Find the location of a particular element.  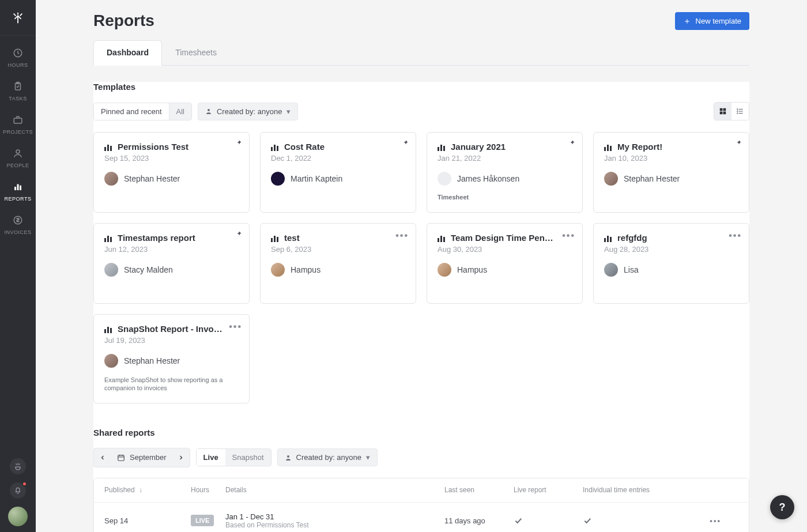

card-author: Stephan Hester is located at coordinates (172, 361).